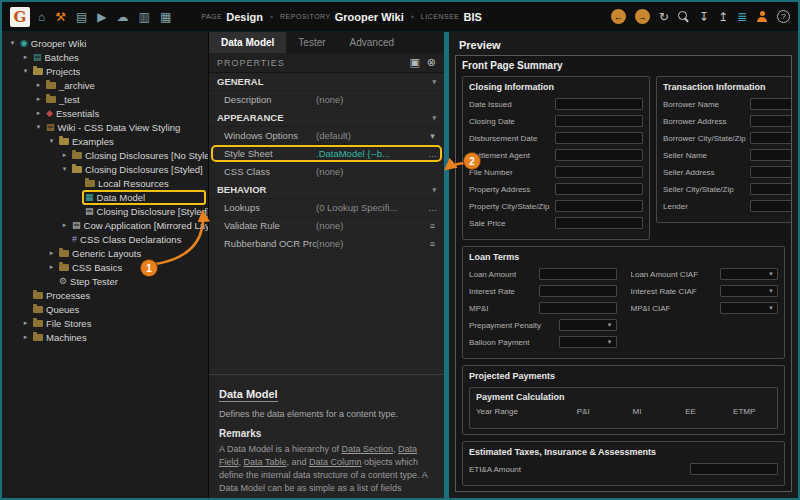 Image resolution: width=800 pixels, height=500 pixels. What do you see at coordinates (734, 469) in the screenshot?
I see `input-eti-a-amount` at bounding box center [734, 469].